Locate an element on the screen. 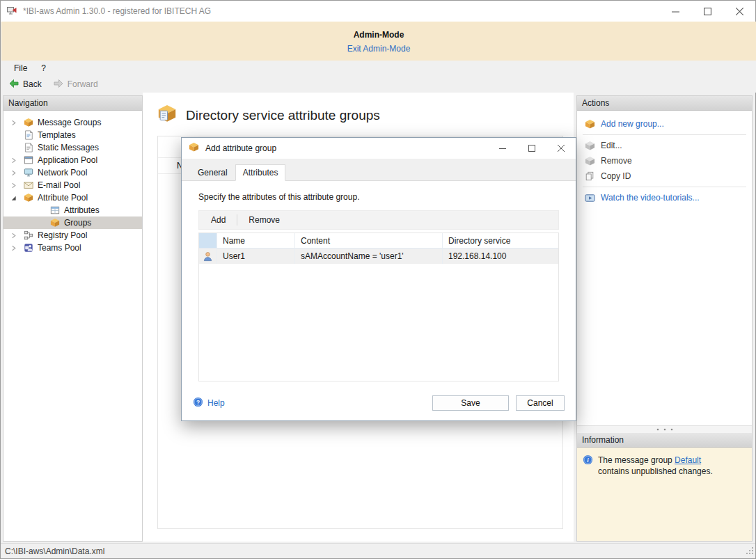 The width and height of the screenshot is (756, 559). app-icon is located at coordinates (12, 11).